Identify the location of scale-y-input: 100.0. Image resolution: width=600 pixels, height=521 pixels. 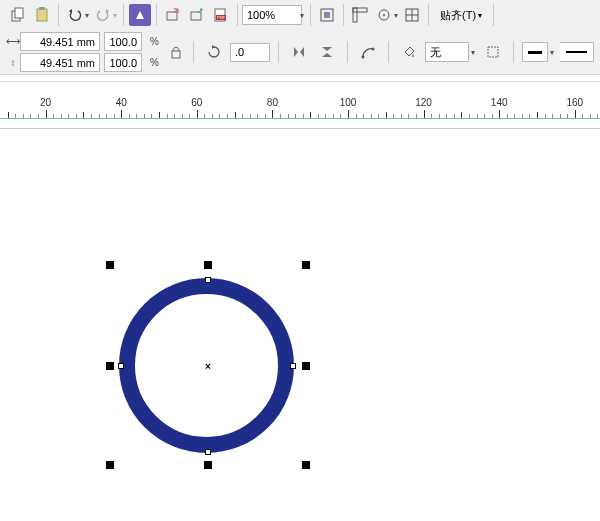
(123, 62).